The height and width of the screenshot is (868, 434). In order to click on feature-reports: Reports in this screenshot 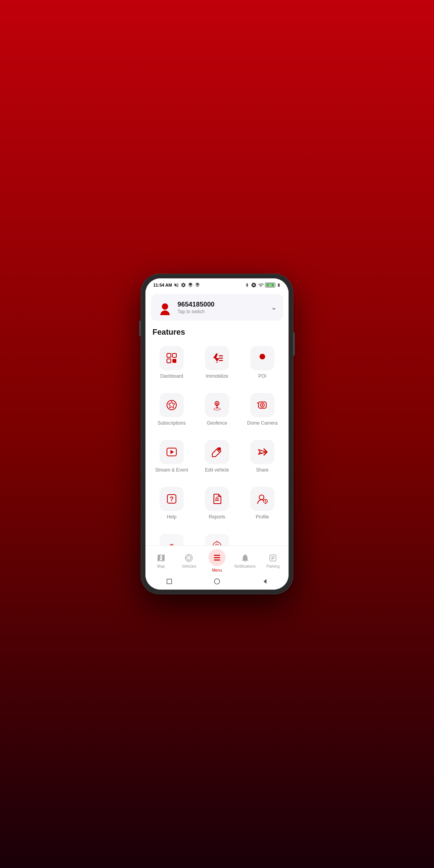, I will do `click(217, 503)`.